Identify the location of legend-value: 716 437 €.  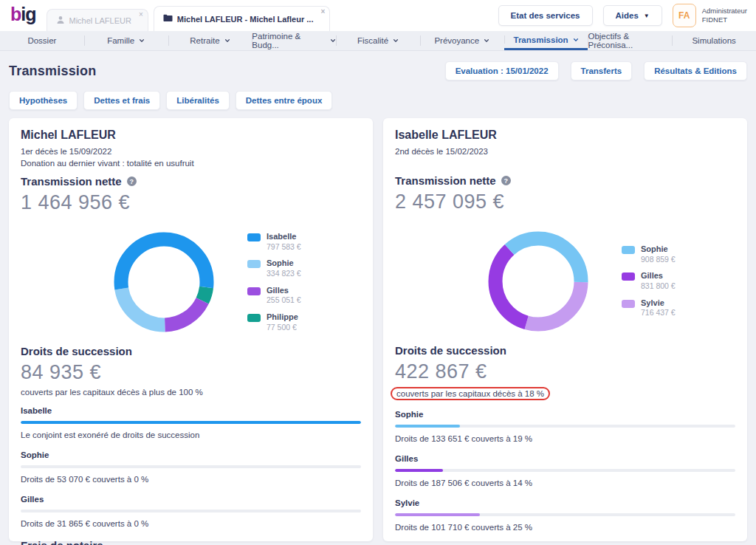
(659, 313).